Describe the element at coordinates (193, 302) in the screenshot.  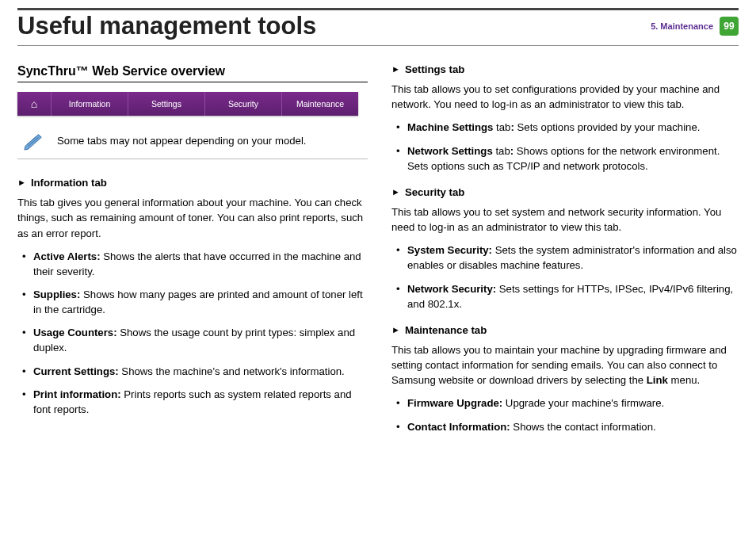
I see `list-item: Supplies: Shows how many pages are print…` at that location.